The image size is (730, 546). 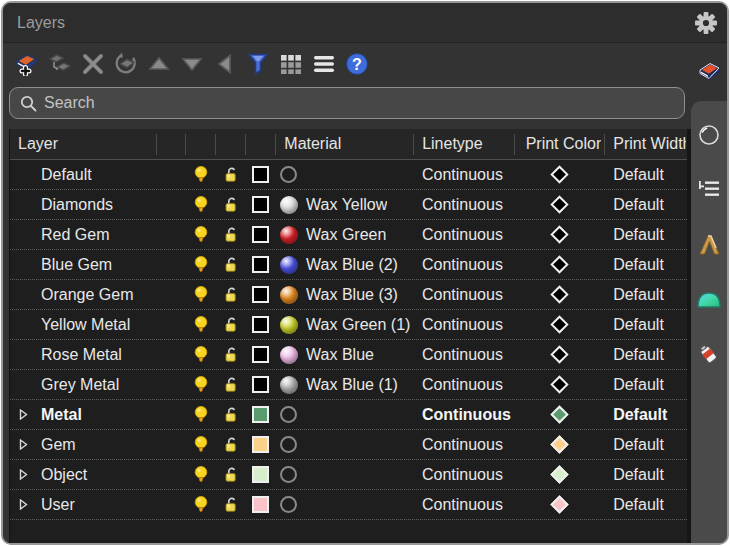 What do you see at coordinates (348, 445) in the screenshot?
I see `table-row: Gem Continuous Default` at bounding box center [348, 445].